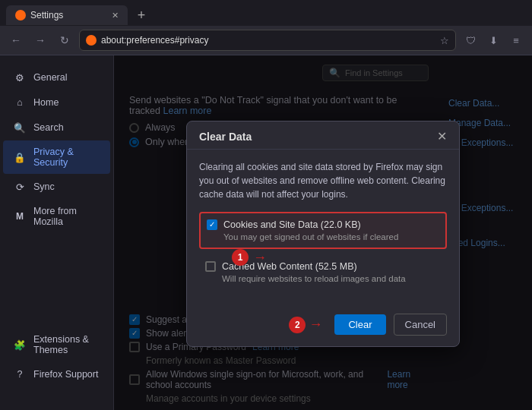 Image resolution: width=532 pixels, height=410 pixels. Describe the element at coordinates (211, 266) in the screenshot. I see `cache-checkbox` at that location.